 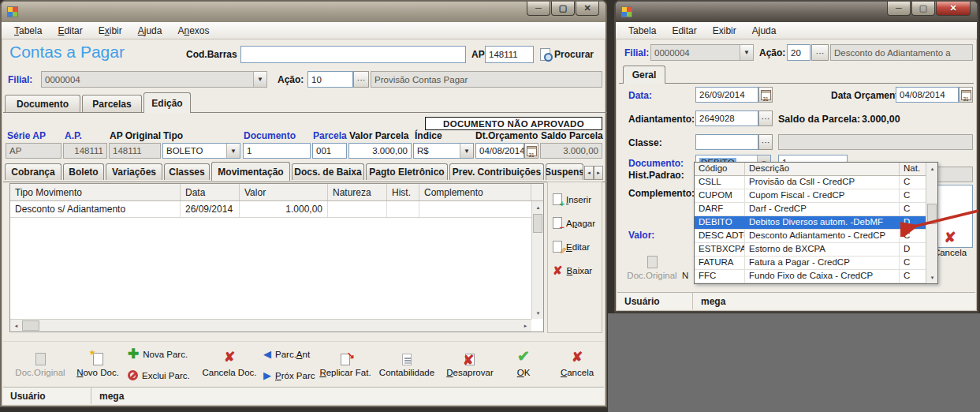 I want to click on list-item: CUPOMCupom Fiscal - CredCPC, so click(x=816, y=196).